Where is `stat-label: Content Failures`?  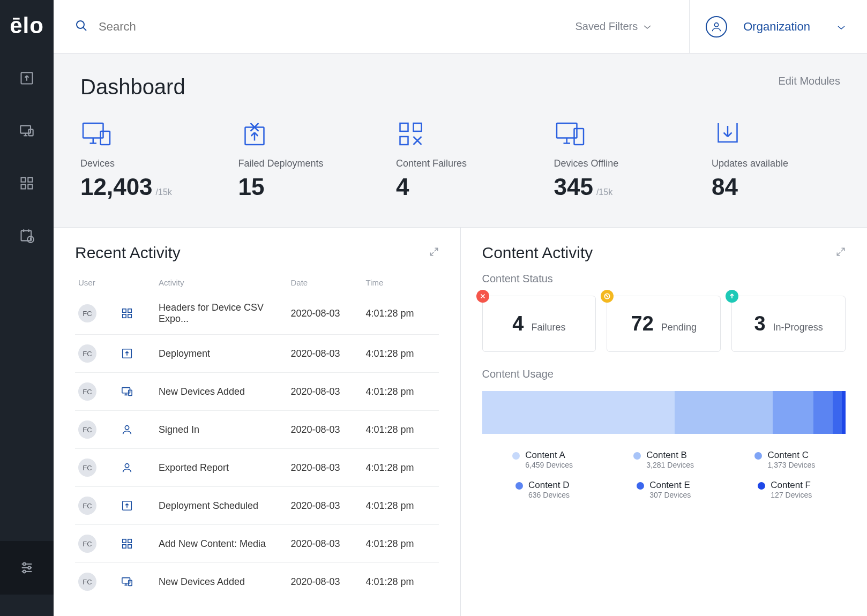 stat-label: Content Failures is located at coordinates (431, 164).